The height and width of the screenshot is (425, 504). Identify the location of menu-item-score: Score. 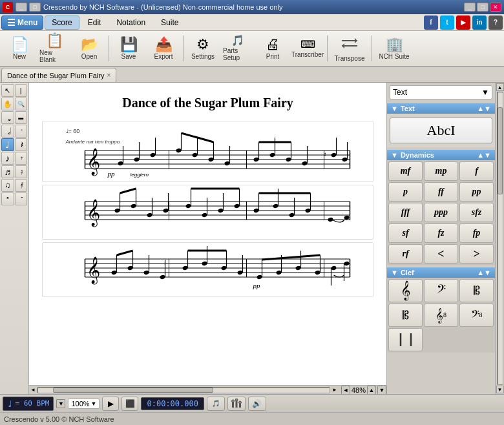
(62, 23).